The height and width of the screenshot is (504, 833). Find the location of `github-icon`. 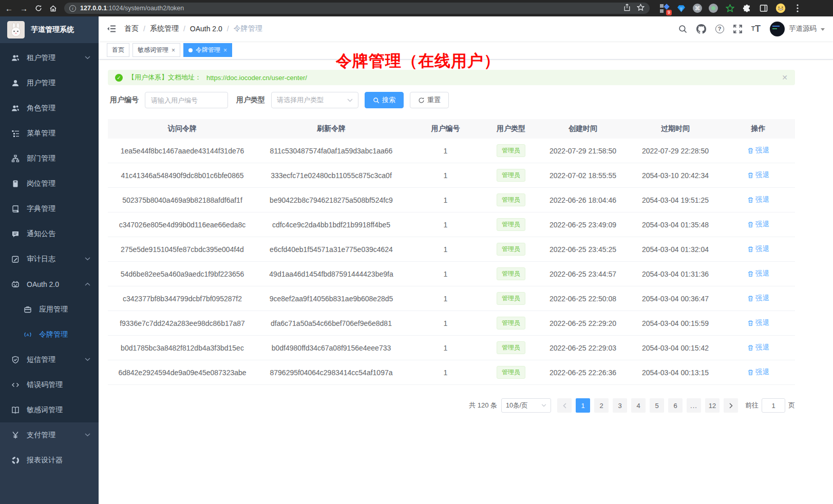

github-icon is located at coordinates (702, 29).